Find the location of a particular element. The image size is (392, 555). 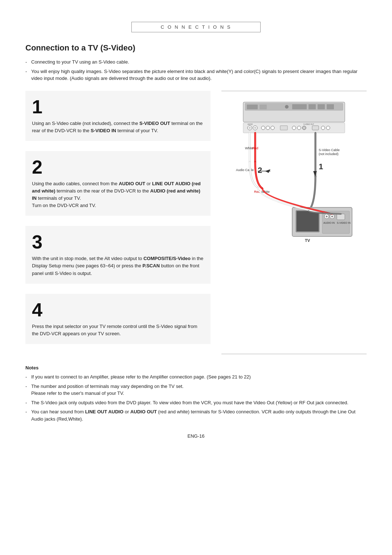

red-label: Red is located at coordinates (256, 148).